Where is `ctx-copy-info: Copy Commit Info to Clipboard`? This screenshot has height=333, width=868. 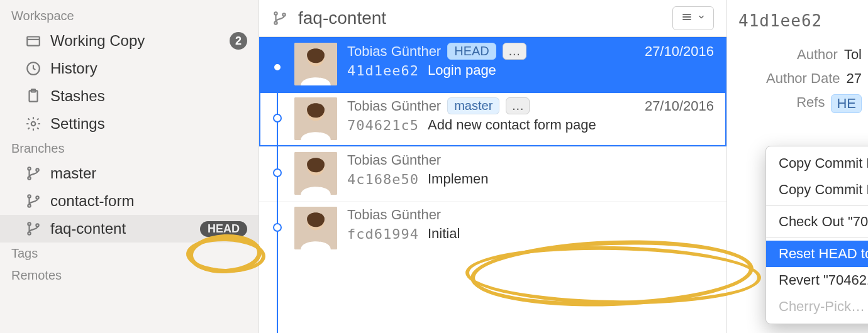
ctx-copy-info: Copy Commit Info to Clipboard is located at coordinates (817, 190).